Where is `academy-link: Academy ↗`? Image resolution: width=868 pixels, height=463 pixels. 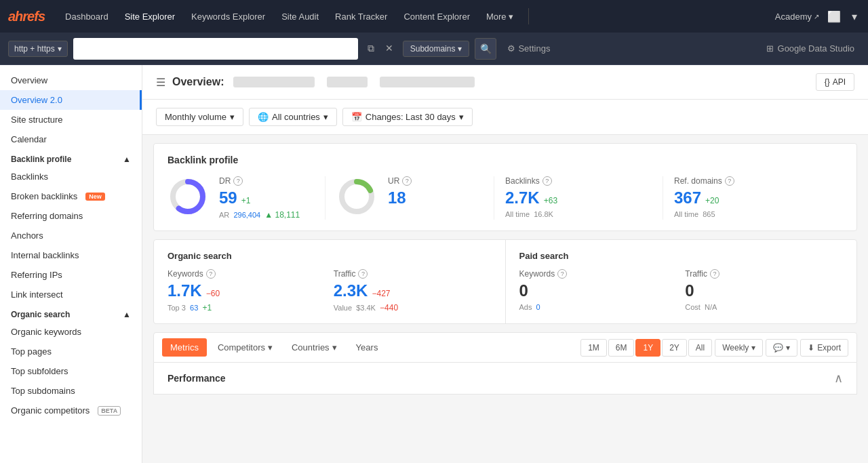
academy-link: Academy ↗ is located at coordinates (797, 16).